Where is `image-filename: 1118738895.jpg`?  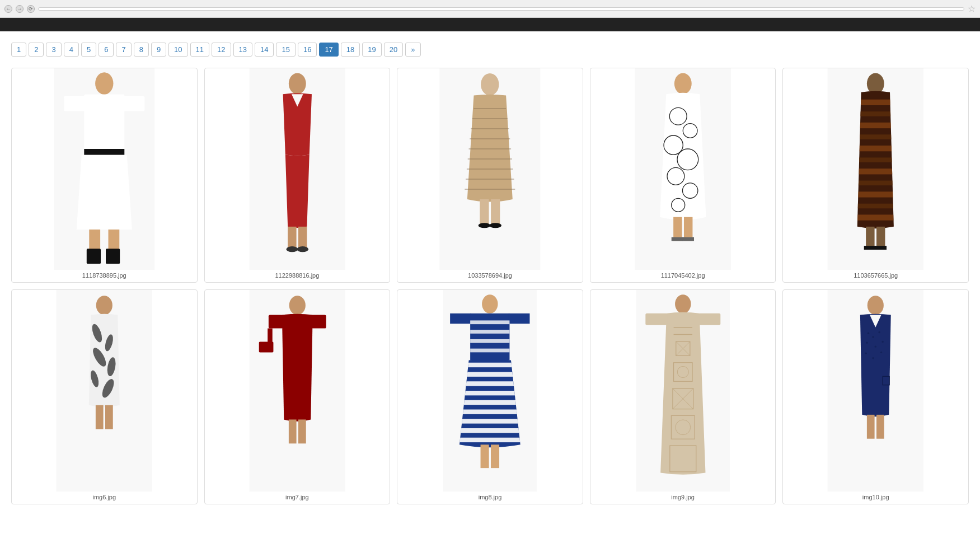
image-filename: 1118738895.jpg is located at coordinates (104, 275).